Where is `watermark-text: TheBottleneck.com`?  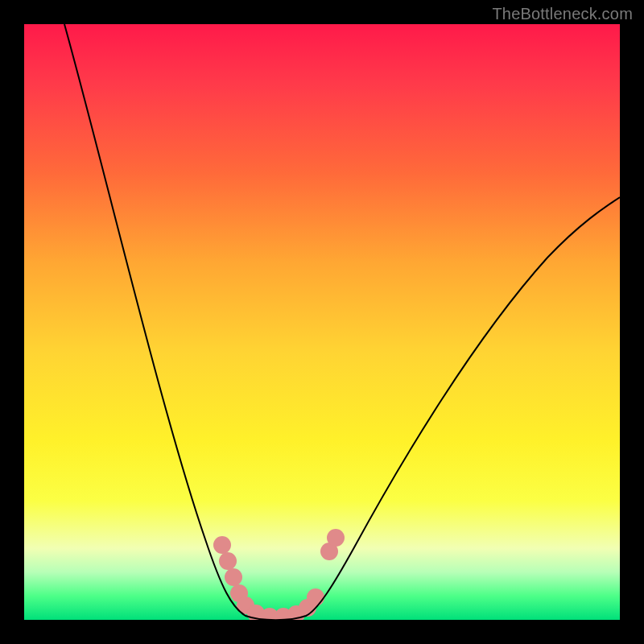 watermark-text: TheBottleneck.com is located at coordinates (562, 14).